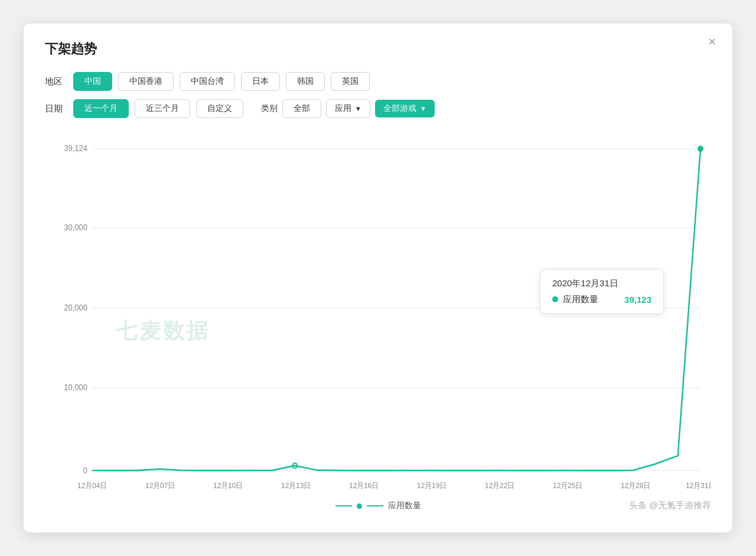 The height and width of the screenshot is (556, 756). What do you see at coordinates (423, 109) in the screenshot?
I see `game-dropdown-arrow-icon: ▼` at bounding box center [423, 109].